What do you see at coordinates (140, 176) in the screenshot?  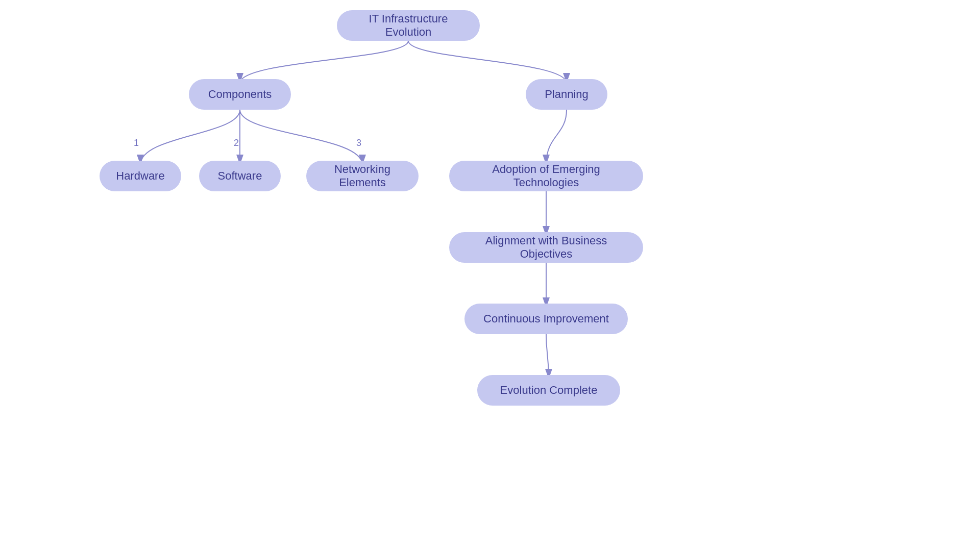 I see `node-hardware: Hardware` at bounding box center [140, 176].